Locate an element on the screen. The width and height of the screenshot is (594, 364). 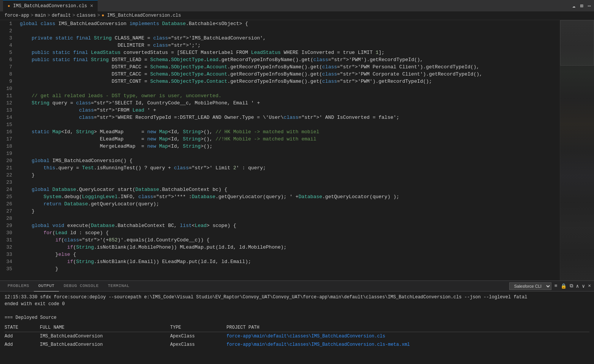
output-line-2: ended with exit code 0 is located at coordinates (297, 304).